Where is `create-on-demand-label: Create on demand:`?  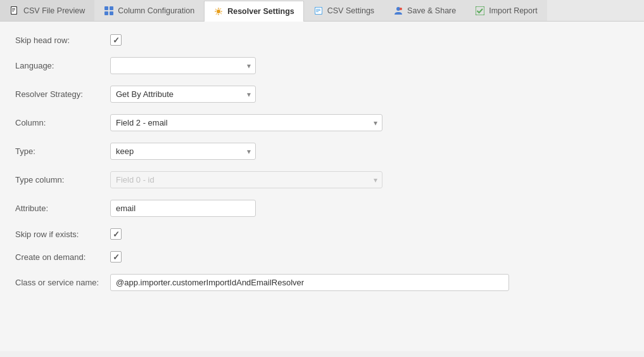 create-on-demand-label: Create on demand: is located at coordinates (63, 257).